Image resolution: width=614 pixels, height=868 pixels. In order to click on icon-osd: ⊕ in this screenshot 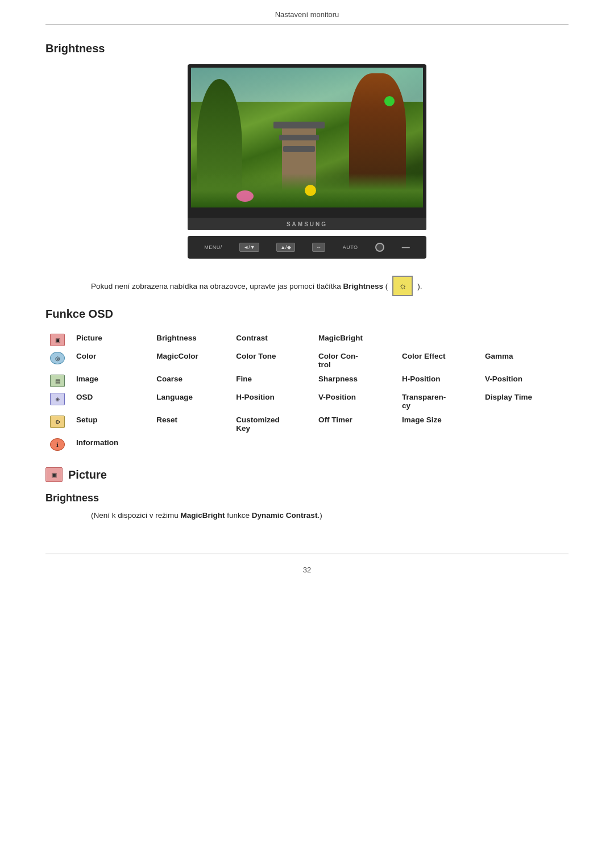, I will do `click(57, 399)`.